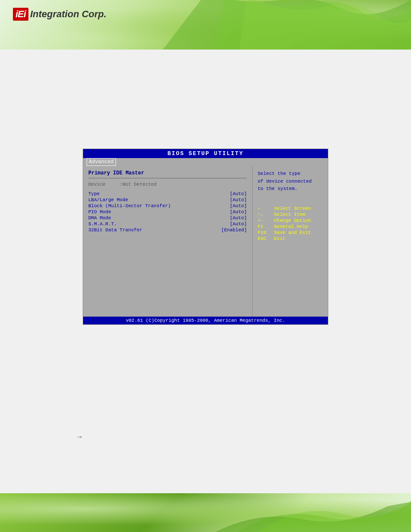 The image size is (411, 532). Describe the element at coordinates (286, 25) in the screenshot. I see `header-wave-svg` at that location.